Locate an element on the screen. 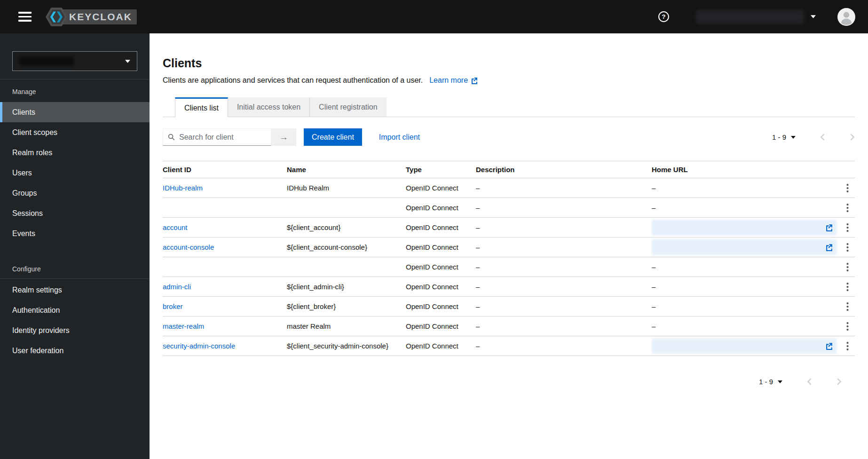  sidebar-item-user-federation: User federation is located at coordinates (75, 351).